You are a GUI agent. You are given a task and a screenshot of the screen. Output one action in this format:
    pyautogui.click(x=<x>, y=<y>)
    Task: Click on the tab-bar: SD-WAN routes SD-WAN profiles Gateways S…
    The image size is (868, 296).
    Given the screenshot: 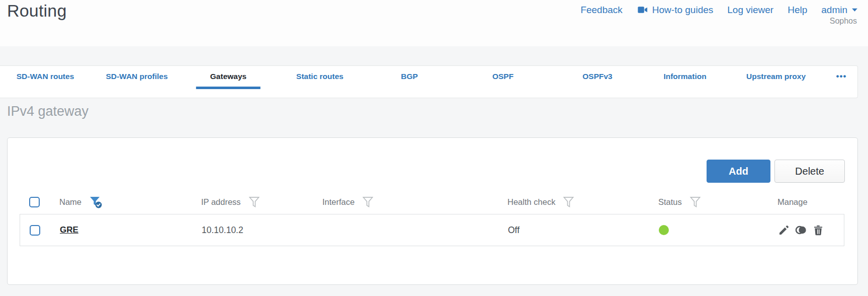 What is the action you would take?
    pyautogui.click(x=429, y=82)
    